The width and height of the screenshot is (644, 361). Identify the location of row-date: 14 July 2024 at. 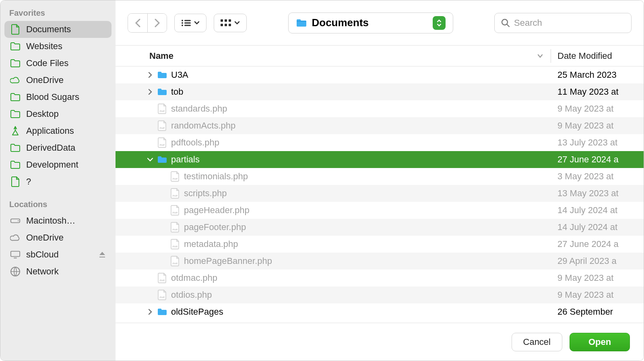
(597, 210).